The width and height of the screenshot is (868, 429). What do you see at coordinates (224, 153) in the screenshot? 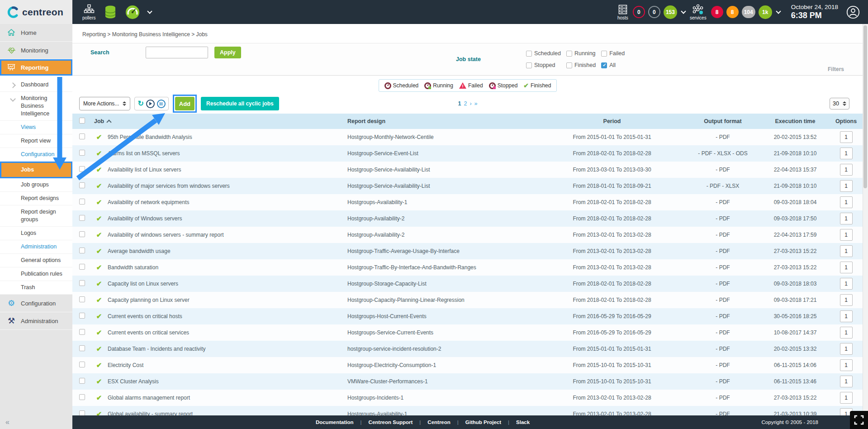
I see `job-name: Alarms list on MSSQL servers` at bounding box center [224, 153].